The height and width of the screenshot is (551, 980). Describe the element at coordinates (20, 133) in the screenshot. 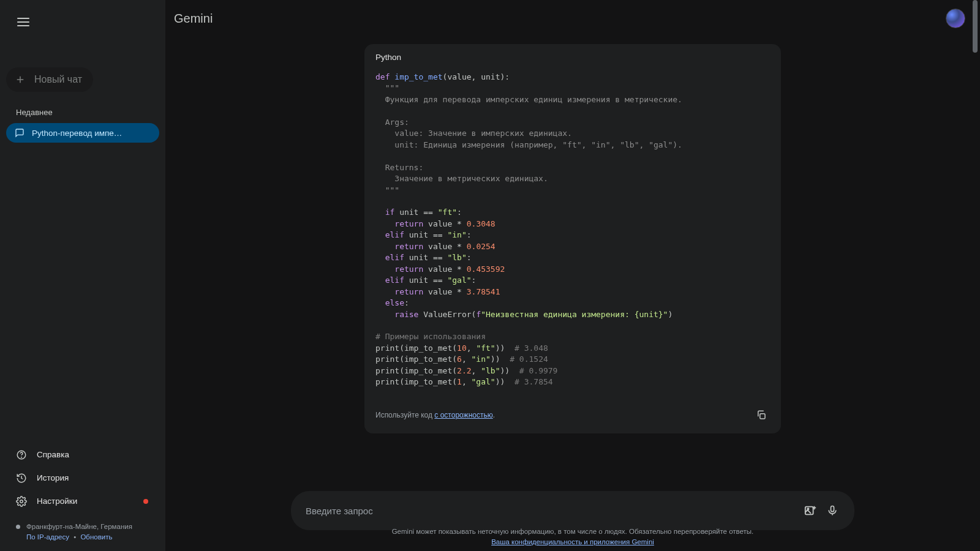

I see `chat-bubble-icon` at that location.